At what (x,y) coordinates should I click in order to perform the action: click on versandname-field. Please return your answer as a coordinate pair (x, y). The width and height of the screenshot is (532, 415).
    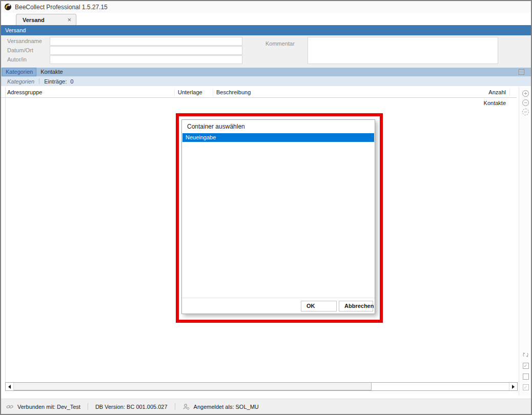
    Looking at the image, I should click on (146, 41).